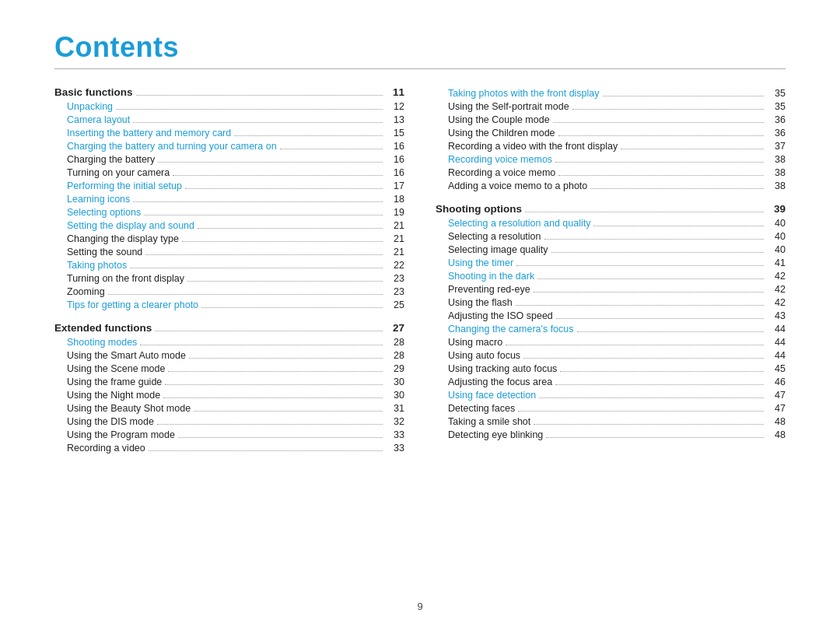 The image size is (840, 634). Describe the element at coordinates (776, 120) in the screenshot. I see `toc-entry-page: 36` at that location.